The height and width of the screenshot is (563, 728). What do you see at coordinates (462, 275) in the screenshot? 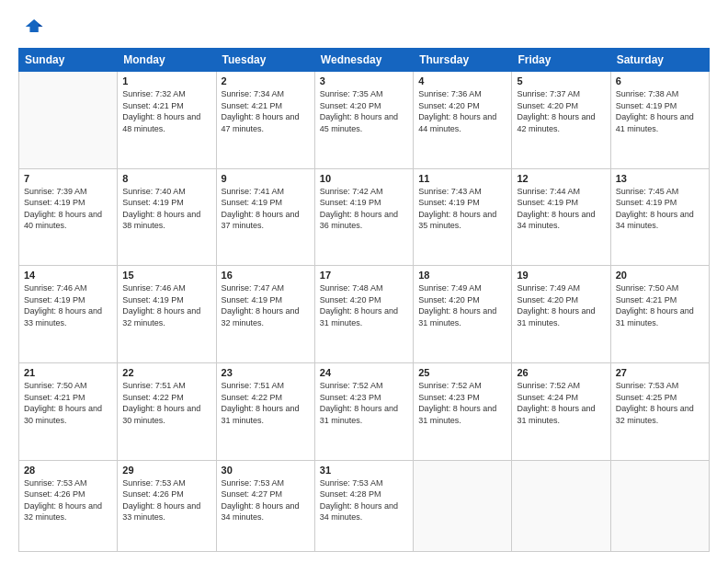
I see `day-number: 18` at bounding box center [462, 275].